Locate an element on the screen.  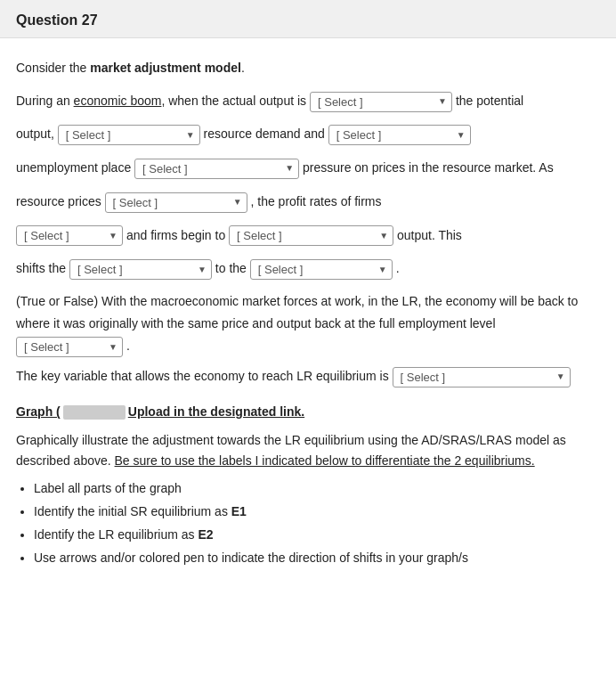
curve-shift-dropdown: [ Select ] SRAS LRAS AD is located at coordinates (141, 269).